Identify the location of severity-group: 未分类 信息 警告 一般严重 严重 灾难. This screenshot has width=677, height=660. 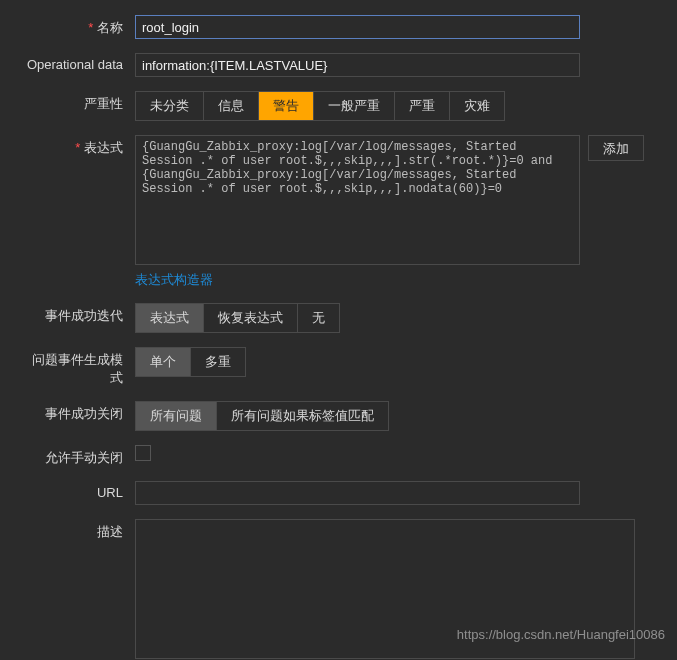
(320, 106).